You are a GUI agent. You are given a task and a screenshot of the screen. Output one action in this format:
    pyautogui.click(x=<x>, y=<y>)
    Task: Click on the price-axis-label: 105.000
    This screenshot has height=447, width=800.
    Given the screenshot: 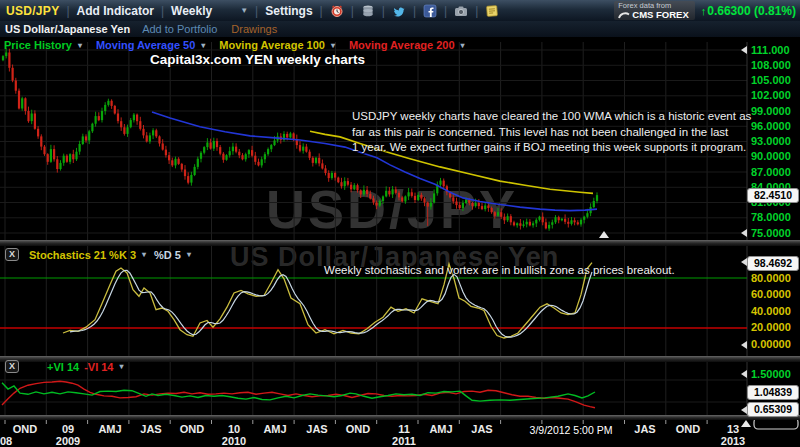 What is the action you would take?
    pyautogui.click(x=771, y=80)
    